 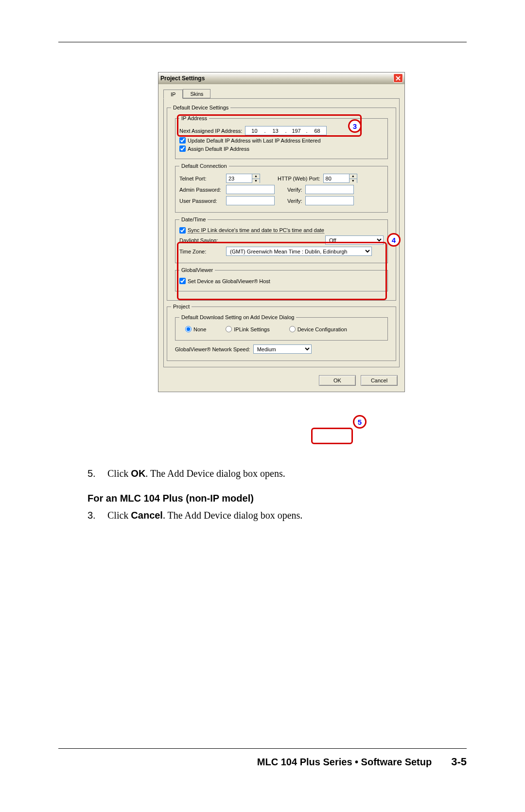 I want to click on chk-sync-time-label: Sync IP Link device's time and date to P…, so click(x=256, y=231).